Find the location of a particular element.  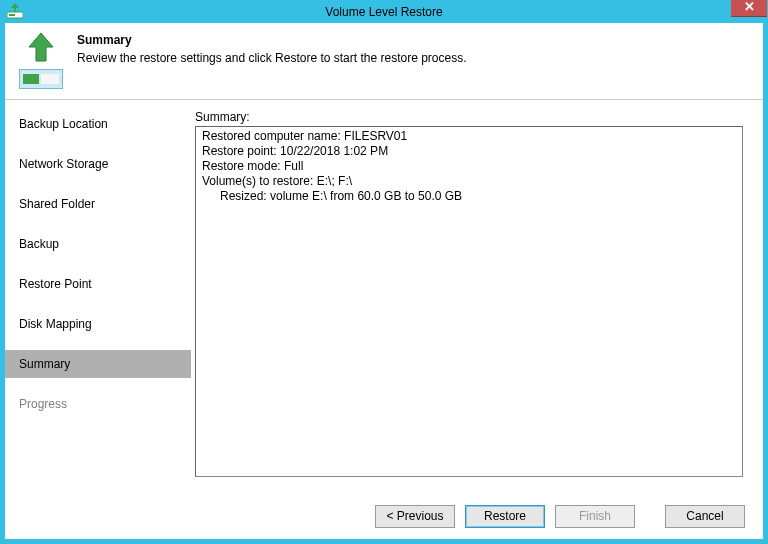

step-disk-mapping: Disk Mapping is located at coordinates (98, 324).